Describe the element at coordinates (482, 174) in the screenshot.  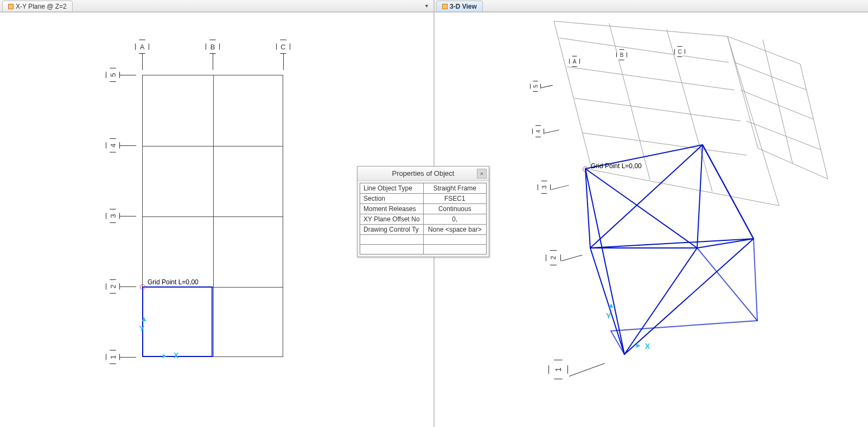
I see `close-icon: ×` at that location.